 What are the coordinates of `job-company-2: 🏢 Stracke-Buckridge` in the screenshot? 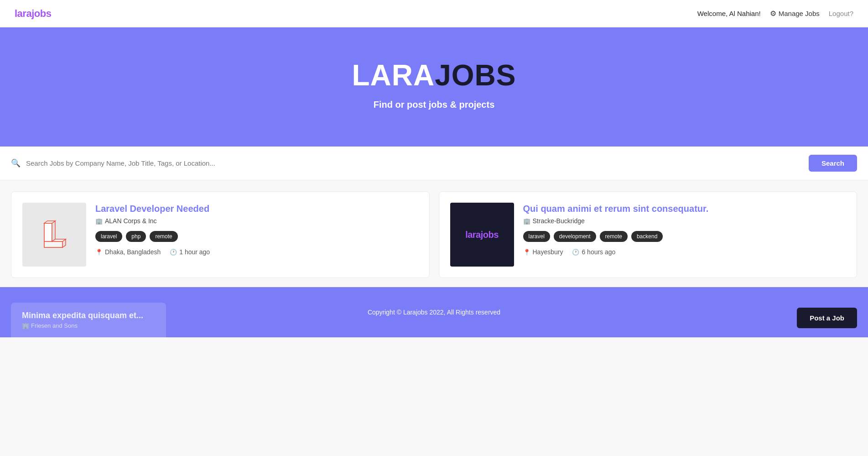 It's located at (685, 221).